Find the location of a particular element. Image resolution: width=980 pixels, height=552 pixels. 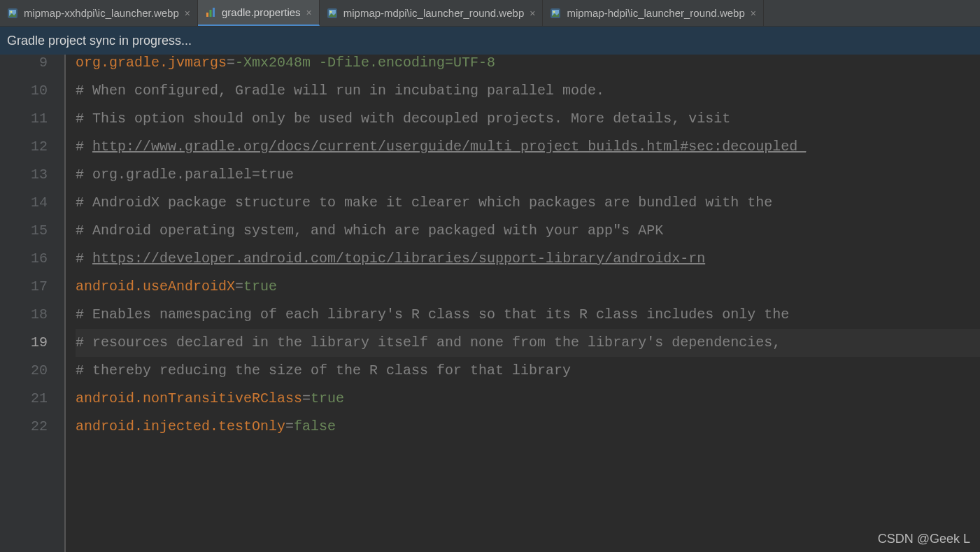

code-line: android.injected.testOnly=false is located at coordinates (527, 427).